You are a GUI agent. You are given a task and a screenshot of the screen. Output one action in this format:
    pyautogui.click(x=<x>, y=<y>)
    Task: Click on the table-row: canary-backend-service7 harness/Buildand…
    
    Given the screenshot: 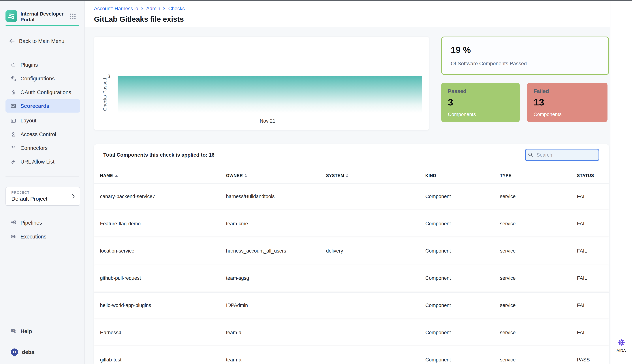 What is the action you would take?
    pyautogui.click(x=352, y=196)
    